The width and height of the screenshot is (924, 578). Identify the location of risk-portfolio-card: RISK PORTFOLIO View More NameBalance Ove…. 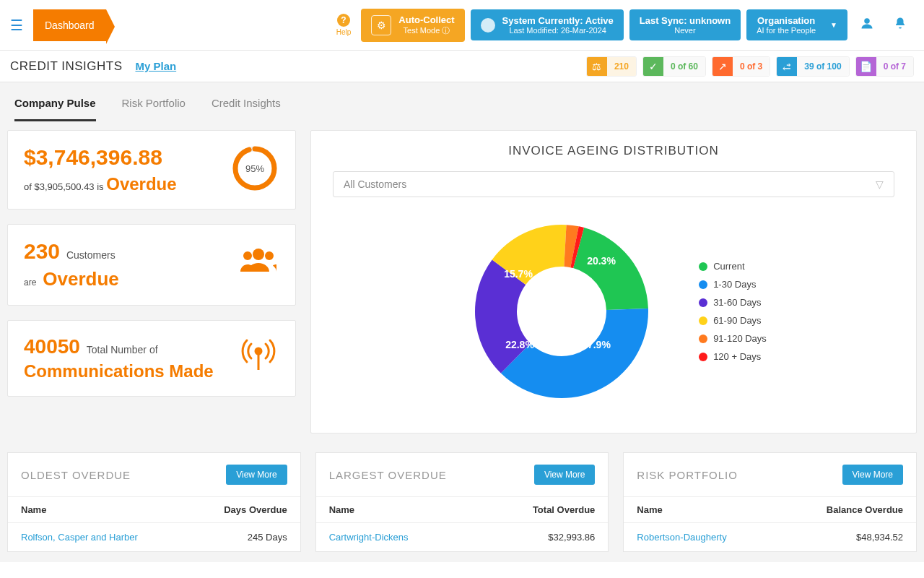
(770, 502).